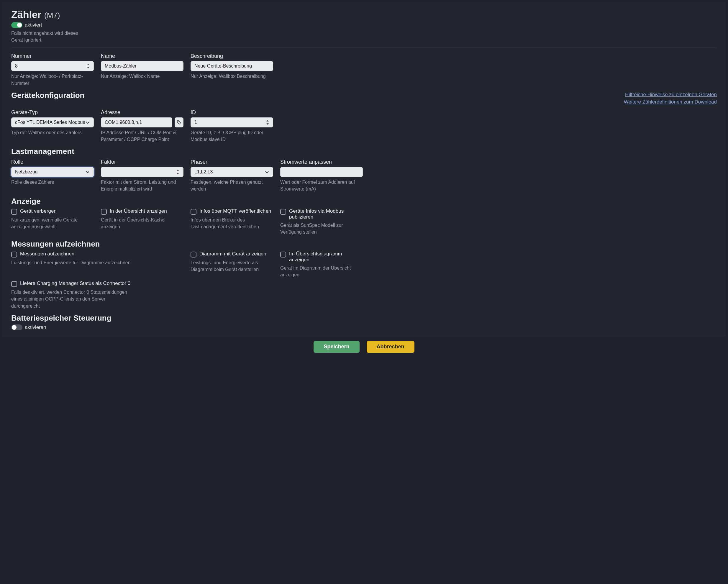  I want to click on record-checkbox, so click(14, 255).